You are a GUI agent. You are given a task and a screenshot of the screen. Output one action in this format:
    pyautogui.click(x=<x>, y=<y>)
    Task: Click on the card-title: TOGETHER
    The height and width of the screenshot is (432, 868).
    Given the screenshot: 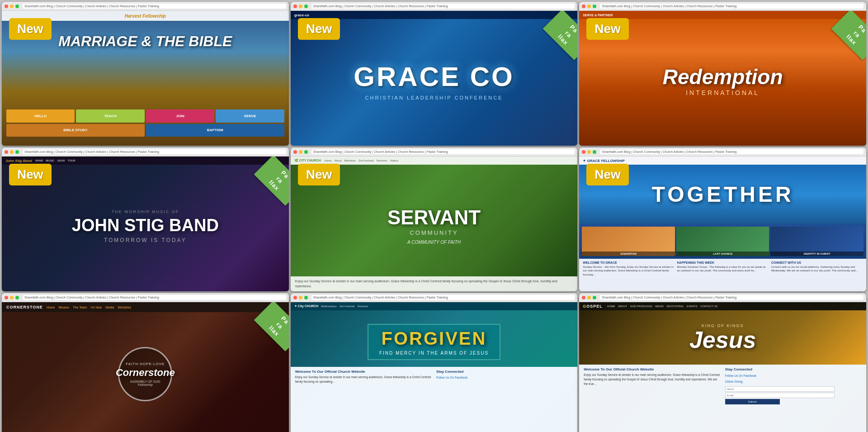 What is the action you would take?
    pyautogui.click(x=723, y=195)
    